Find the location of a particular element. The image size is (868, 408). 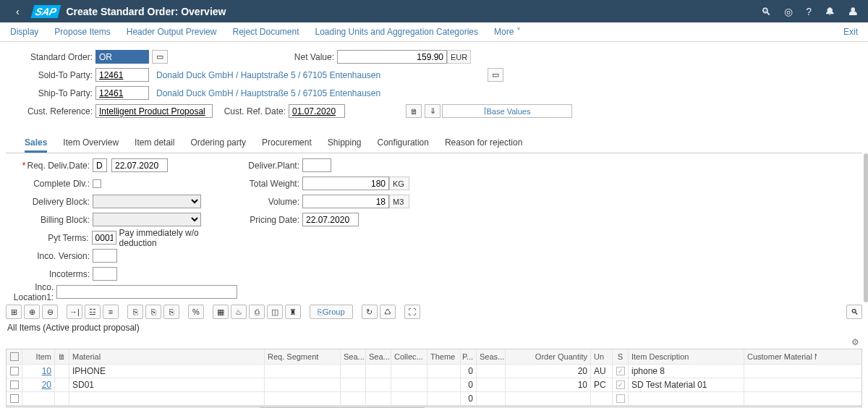

deliver-plant-input is located at coordinates (317, 165).